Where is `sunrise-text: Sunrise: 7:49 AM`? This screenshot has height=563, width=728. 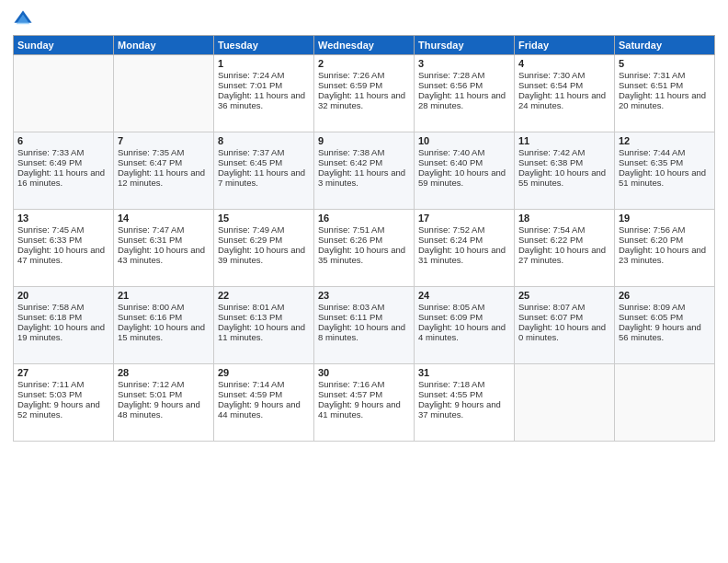 sunrise-text: Sunrise: 7:49 AM is located at coordinates (264, 230).